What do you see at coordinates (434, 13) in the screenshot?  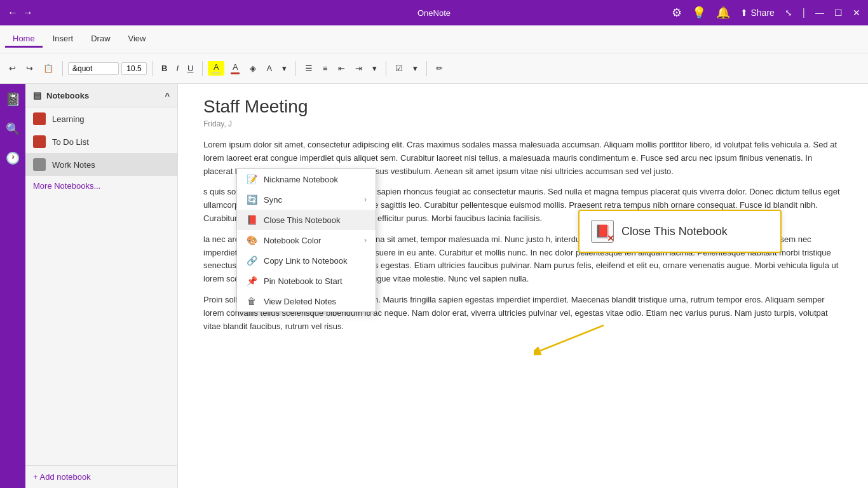 I see `titlebar: ← → OneNote ⚙ 💡 🔔 ⬆ Share ⤡ | — ☐ ✕` at bounding box center [434, 13].